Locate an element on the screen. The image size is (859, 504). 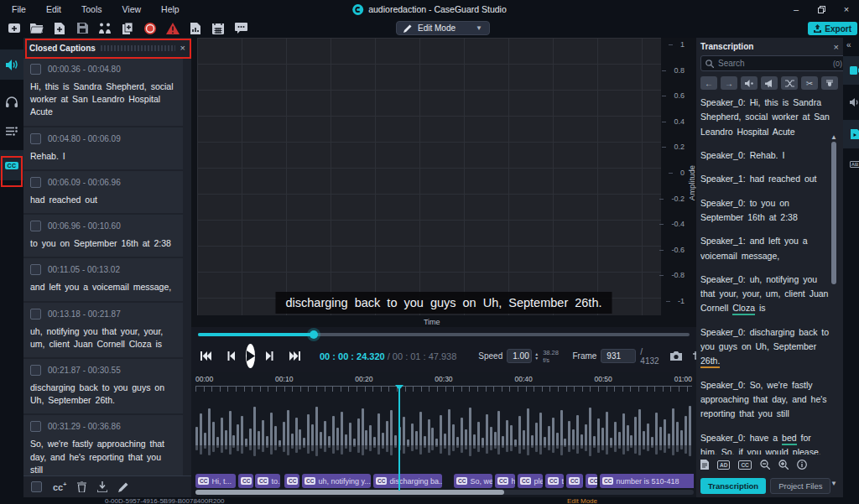
collapse-panel-icon: « is located at coordinates (851, 44).